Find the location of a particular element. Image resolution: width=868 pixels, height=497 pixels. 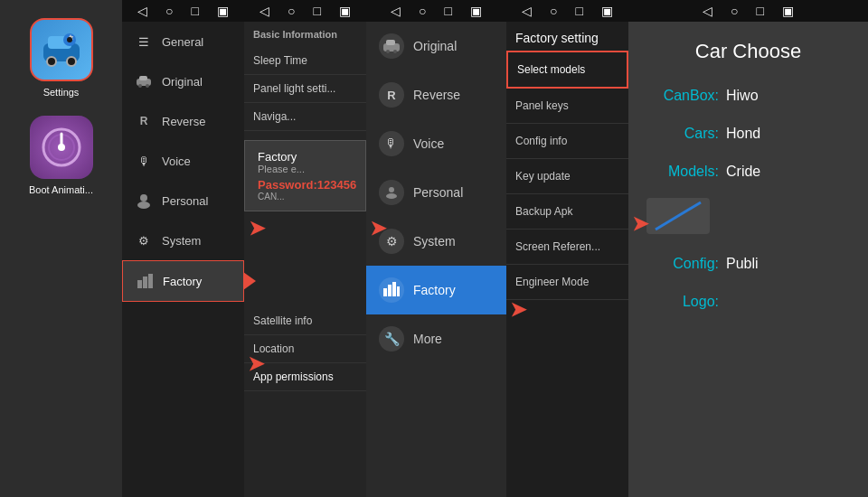

fm-personal-label: Personal is located at coordinates (438, 192).